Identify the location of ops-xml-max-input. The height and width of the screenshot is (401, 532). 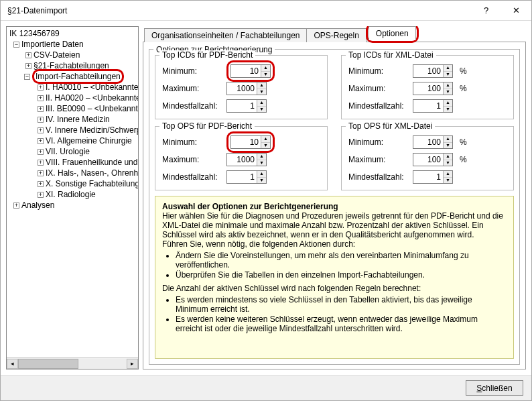
(428, 160).